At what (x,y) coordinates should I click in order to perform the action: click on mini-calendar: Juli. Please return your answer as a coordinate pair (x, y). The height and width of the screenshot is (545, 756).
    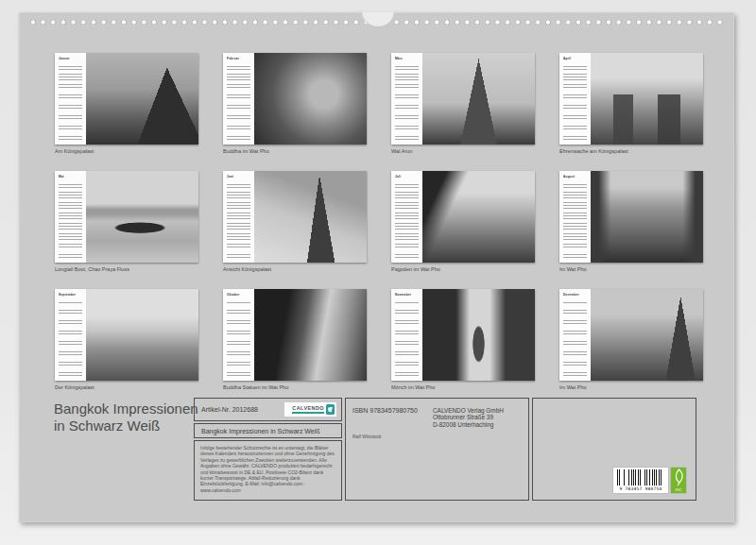
    Looking at the image, I should click on (406, 217).